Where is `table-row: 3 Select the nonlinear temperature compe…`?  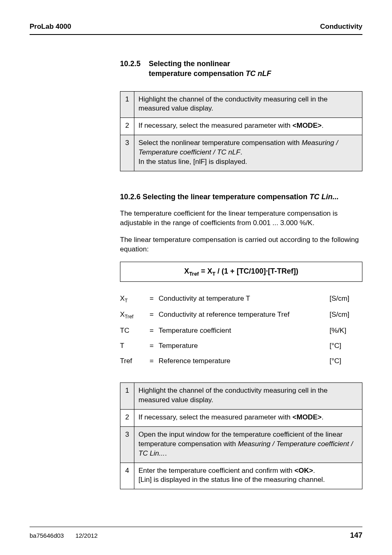
table-row: 3 Select the nonlinear temperature compe… is located at coordinates (242, 153).